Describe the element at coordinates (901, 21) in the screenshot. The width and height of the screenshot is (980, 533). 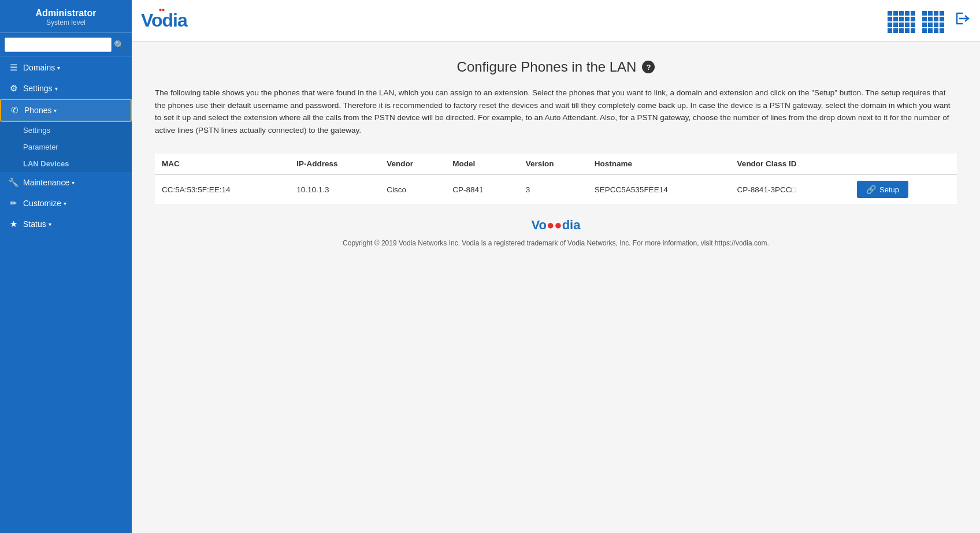
I see `grid-view-5col-button` at that location.